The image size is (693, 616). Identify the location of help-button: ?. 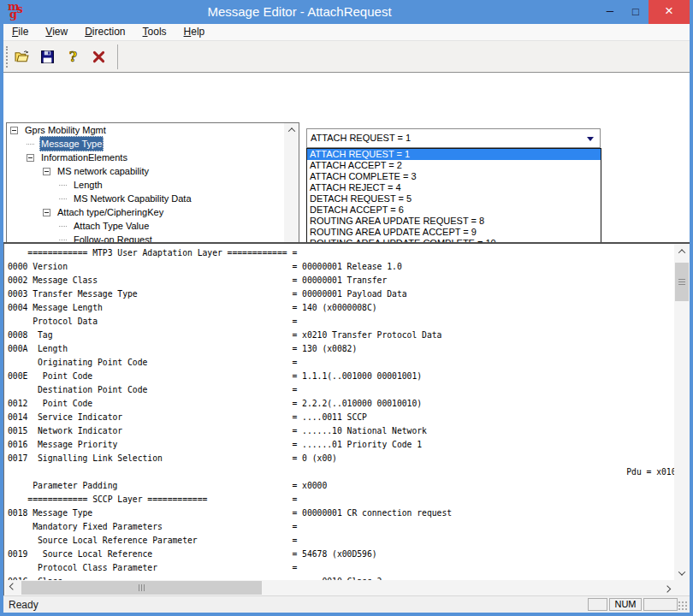
(73, 56).